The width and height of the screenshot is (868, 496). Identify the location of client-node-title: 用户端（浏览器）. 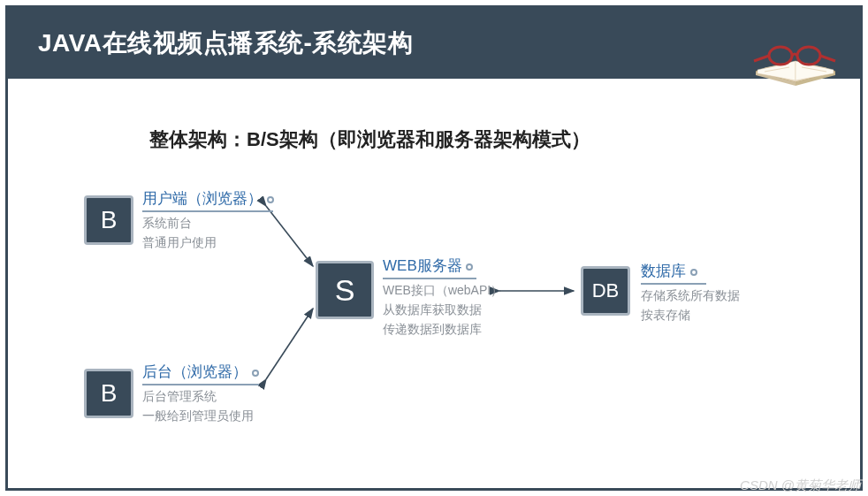
(208, 200).